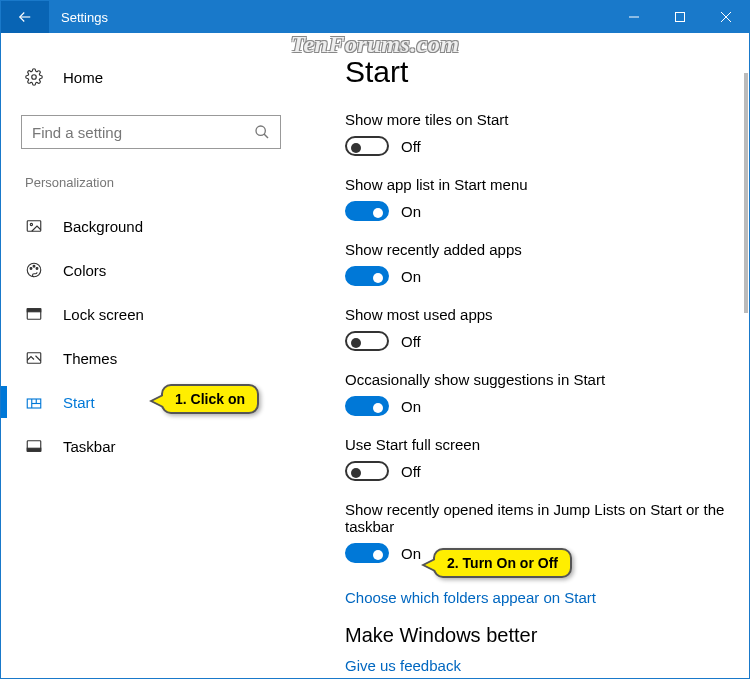 This screenshot has height=679, width=750. What do you see at coordinates (85, 358) in the screenshot?
I see `sidebar-item-label: Themes` at bounding box center [85, 358].